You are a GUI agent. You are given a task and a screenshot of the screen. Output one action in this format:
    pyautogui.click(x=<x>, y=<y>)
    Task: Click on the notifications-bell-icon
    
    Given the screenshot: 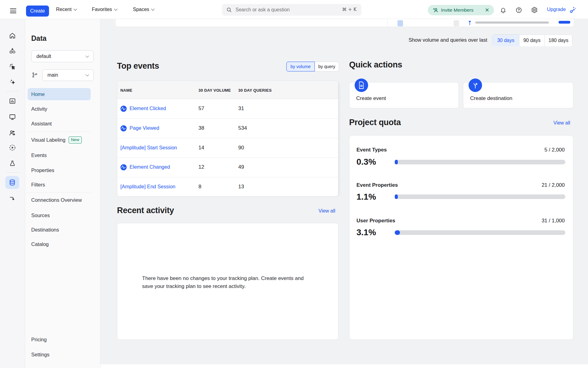 What is the action you would take?
    pyautogui.click(x=503, y=11)
    